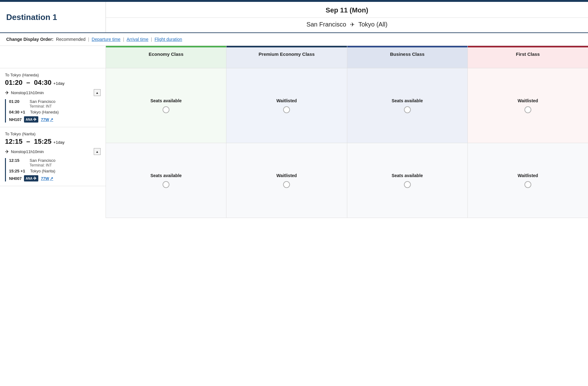 The width and height of the screenshot is (588, 386). Describe the element at coordinates (166, 105) in the screenshot. I see `flight1-economy-cell: Seats available` at that location.